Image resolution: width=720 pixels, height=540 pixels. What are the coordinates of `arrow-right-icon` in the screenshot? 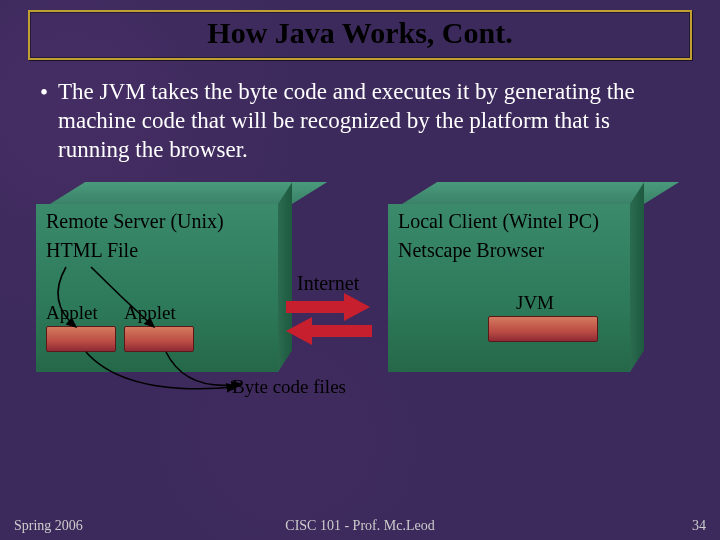 It's located at (316, 307).